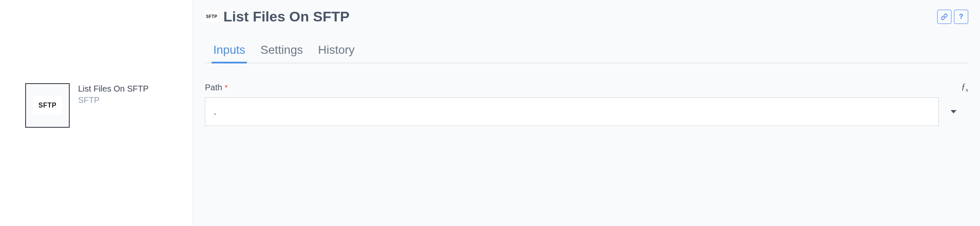  What do you see at coordinates (967, 90) in the screenshot?
I see `fx-sub-icon: x` at bounding box center [967, 90].